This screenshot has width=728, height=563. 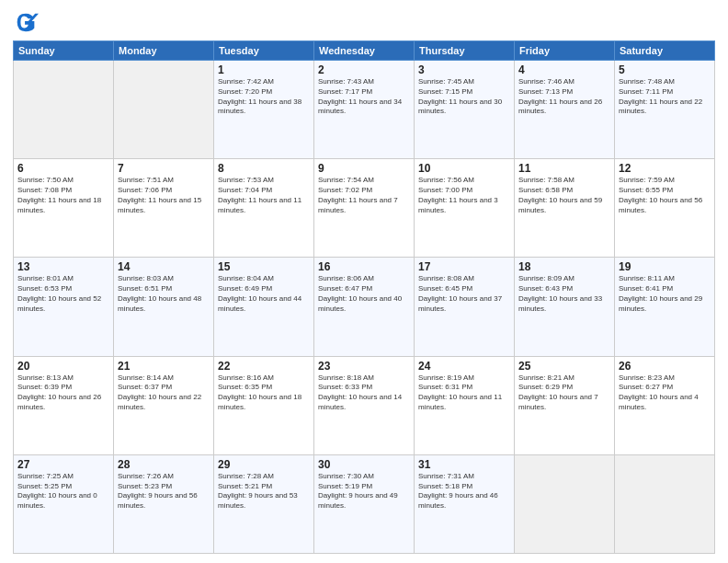 I want to click on day-cell: 5Sunrise: 7:48 AMSunset: 7:11 PMDaylight…, so click(x=665, y=110).